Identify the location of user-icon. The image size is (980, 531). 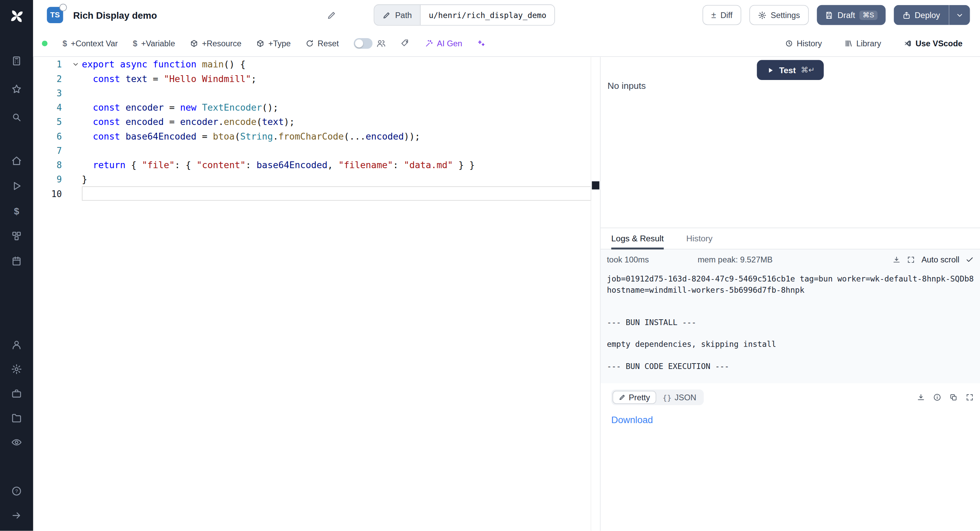
(17, 344).